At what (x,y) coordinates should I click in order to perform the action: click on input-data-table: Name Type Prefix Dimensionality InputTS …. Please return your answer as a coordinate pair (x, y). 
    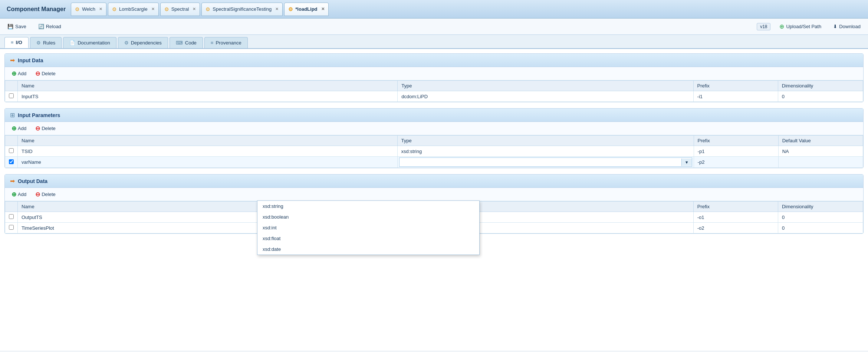
    Looking at the image, I should click on (434, 91).